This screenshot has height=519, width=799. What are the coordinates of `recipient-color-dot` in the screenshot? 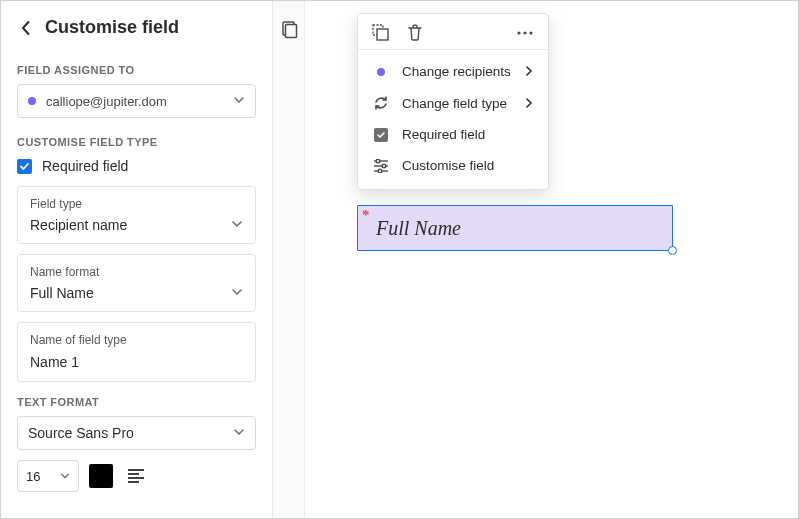 It's located at (32, 101).